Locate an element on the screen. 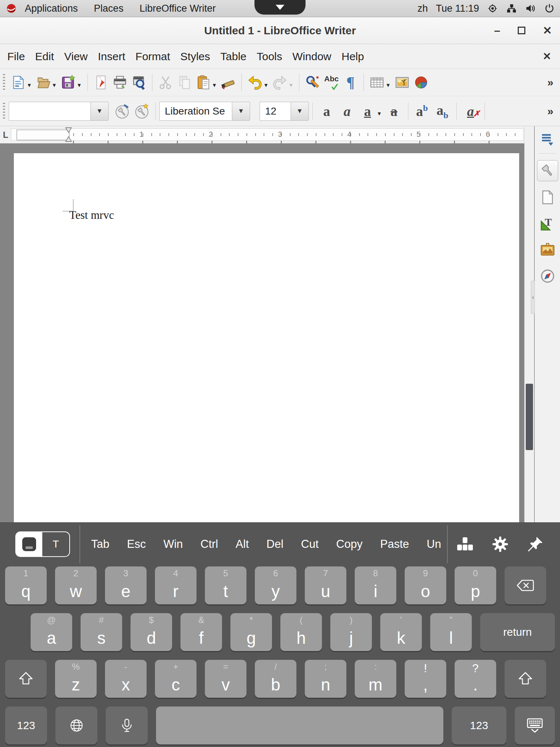 Image resolution: width=560 pixels, height=747 pixels. menu-insert: Insert is located at coordinates (112, 57).